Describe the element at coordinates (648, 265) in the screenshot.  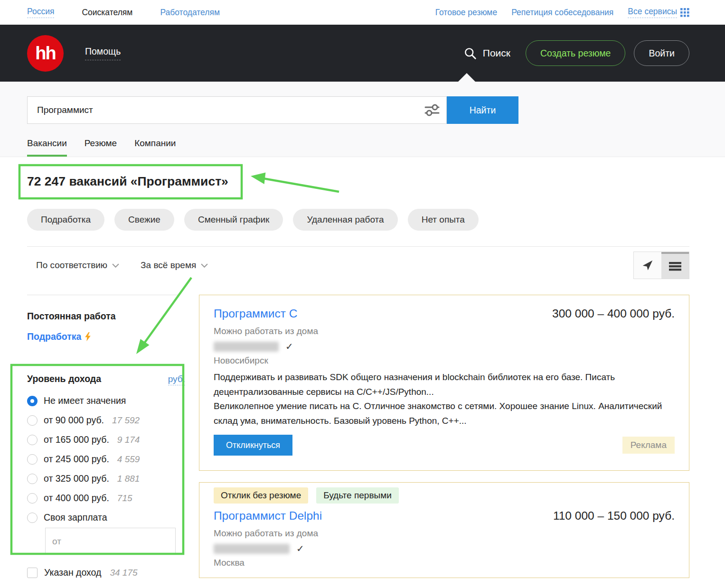
I see `location-arrow-icon` at that location.